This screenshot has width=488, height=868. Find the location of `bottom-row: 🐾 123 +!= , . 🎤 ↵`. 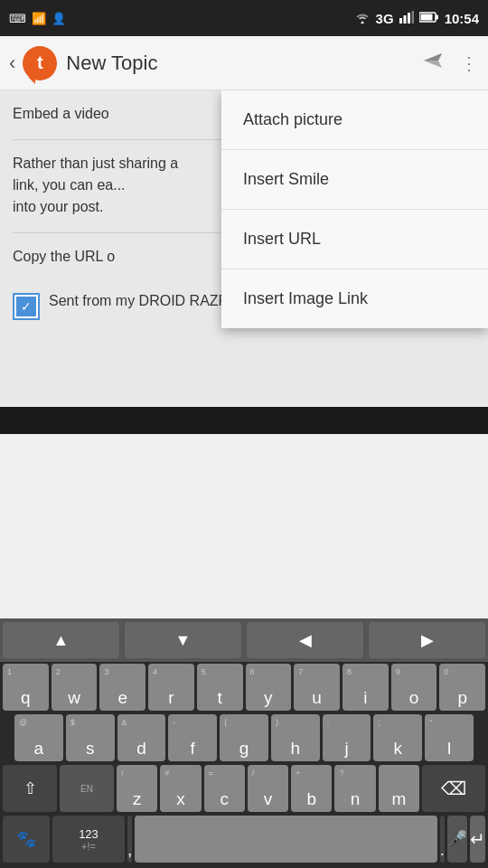

bottom-row: 🐾 123 +!= , . 🎤 ↵ is located at coordinates (244, 841).